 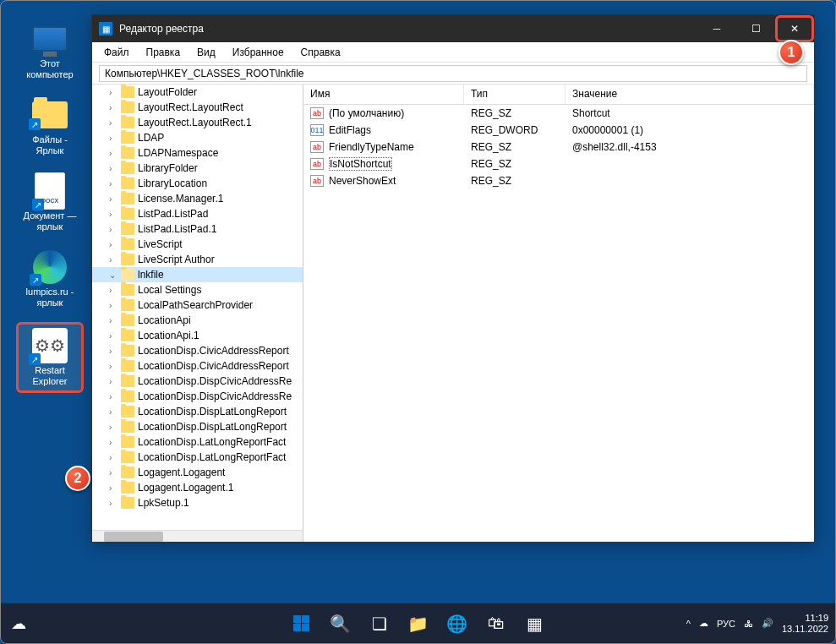 What do you see at coordinates (115, 276) in the screenshot?
I see `expander-icon: ⌄` at bounding box center [115, 276].